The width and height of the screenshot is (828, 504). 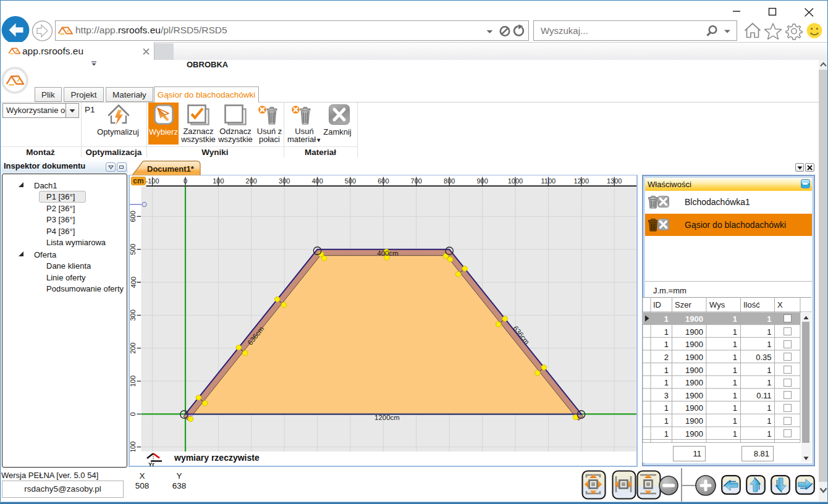 I want to click on svg-text: 1000, so click(x=515, y=181).